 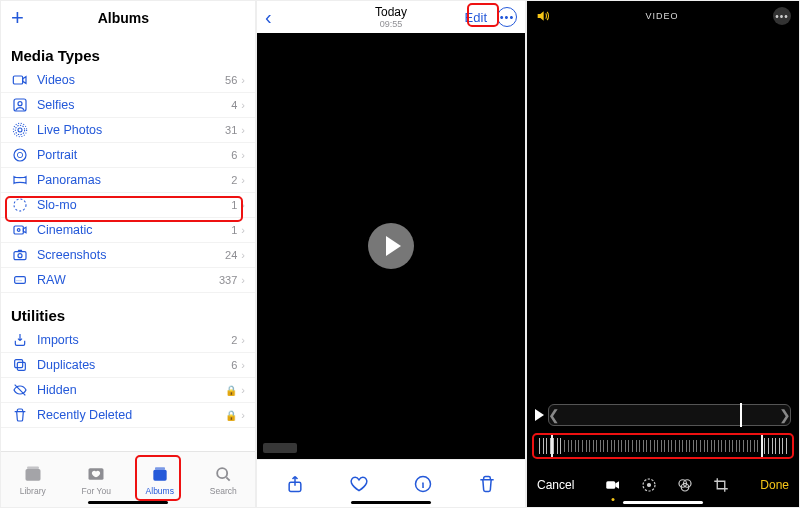 I want to click on favorite-button, so click(x=359, y=484).